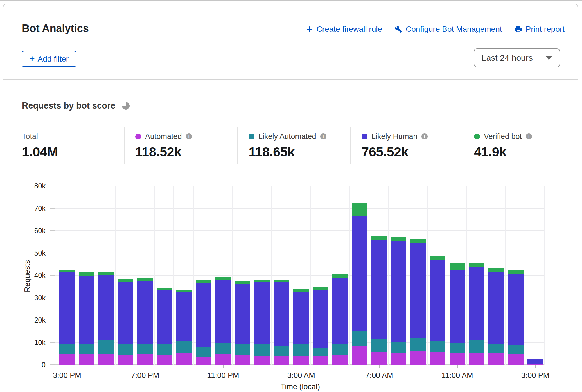 The height and width of the screenshot is (392, 582). What do you see at coordinates (30, 365) in the screenshot?
I see `y-tick-label: 0` at bounding box center [30, 365].